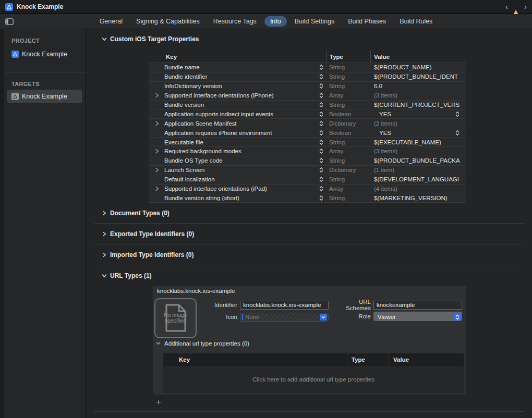 The width and height of the screenshot is (532, 418). I want to click on property-value: $(MARKETING_VERSION), so click(418, 198).